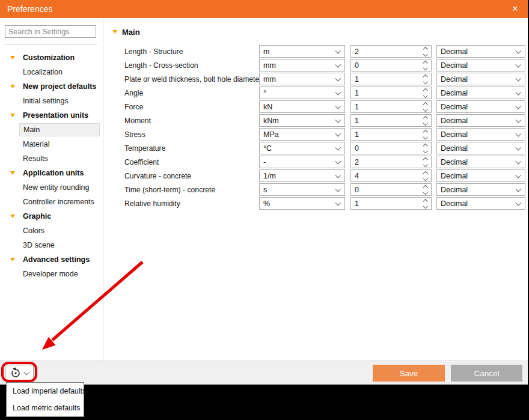  I want to click on unit-row-label: Temperature, so click(182, 148).